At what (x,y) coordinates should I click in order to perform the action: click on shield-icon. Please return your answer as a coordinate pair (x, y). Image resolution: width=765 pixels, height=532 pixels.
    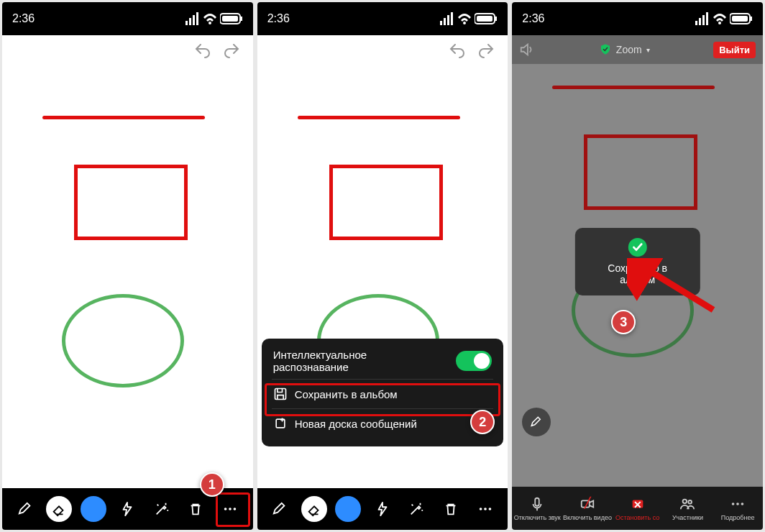
    Looking at the image, I should click on (605, 50).